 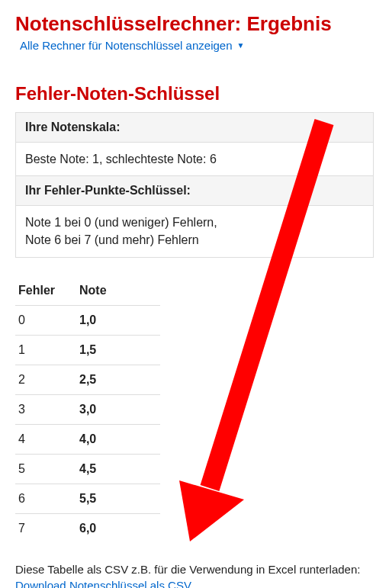 I want to click on cell-fehler: 5, so click(x=46, y=468).